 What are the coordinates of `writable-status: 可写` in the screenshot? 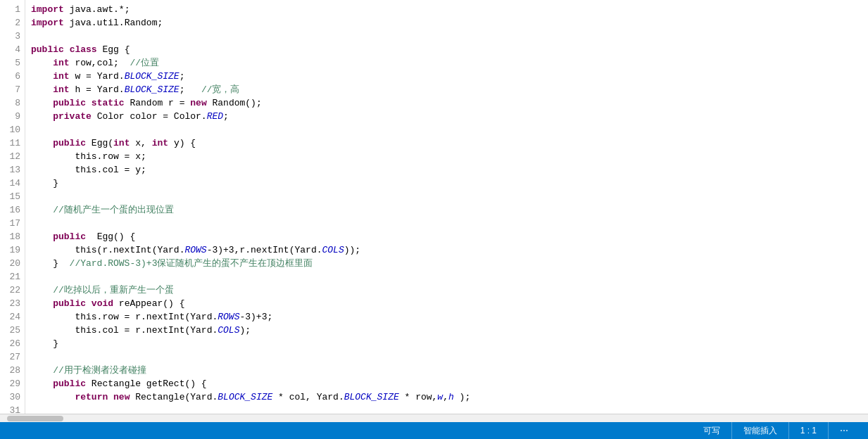 It's located at (712, 431).